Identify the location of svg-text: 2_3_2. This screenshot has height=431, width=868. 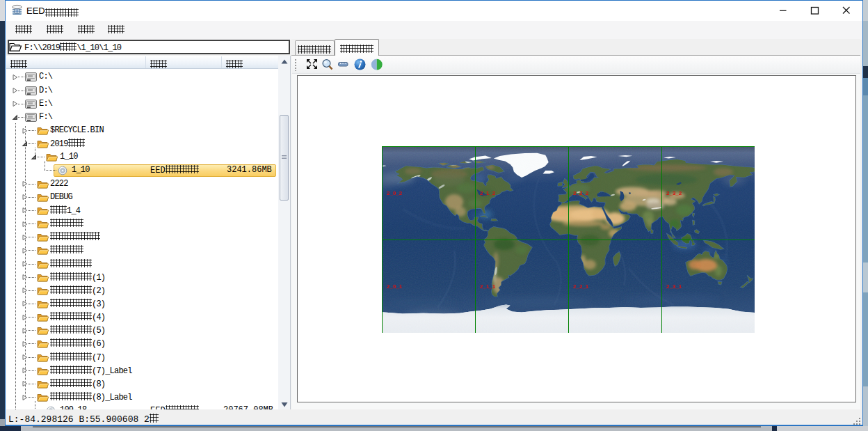
(675, 194).